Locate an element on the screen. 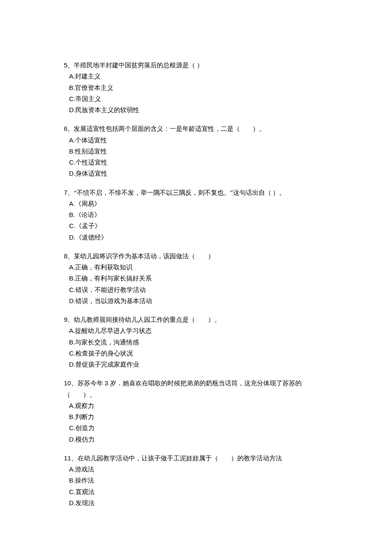 This screenshot has width=392, height=555. question-11: 11、在幼儿园教学活动中，让孩子做手工泥娃娃属于（ ）的教学活动方法 A.游戏法… is located at coordinates (196, 481).